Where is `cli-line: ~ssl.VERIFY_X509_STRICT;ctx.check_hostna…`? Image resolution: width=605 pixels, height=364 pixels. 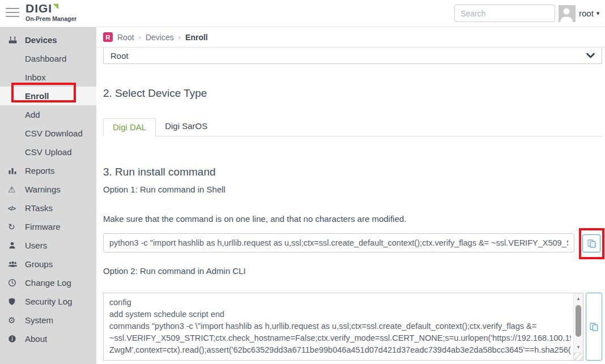
cli-line: ~ssl.VERIFY_X509_STRICT;ctx.check_hostna… is located at coordinates (340, 339).